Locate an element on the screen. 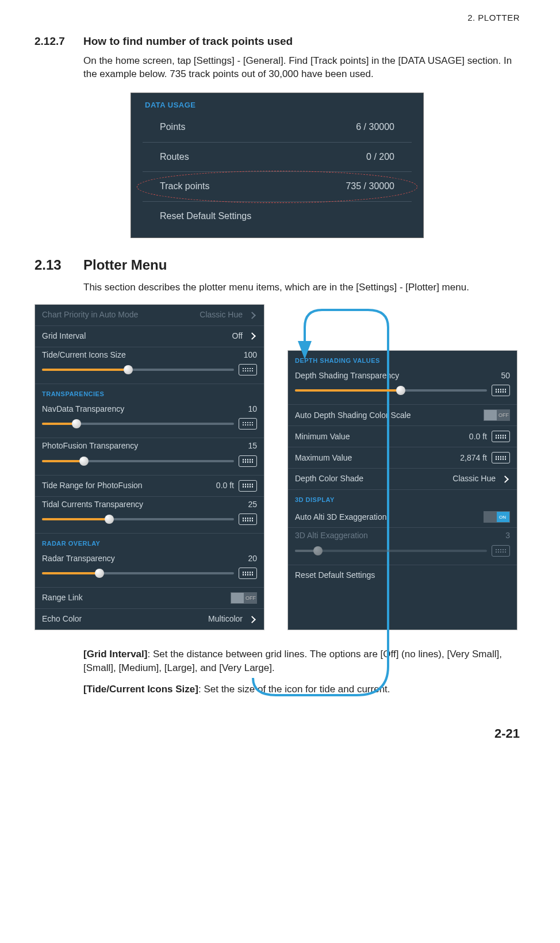 The height and width of the screenshot is (943, 560). plotter-menu-panel-left: Chart Priority in Auto Mode Classic Hue … is located at coordinates (149, 467).